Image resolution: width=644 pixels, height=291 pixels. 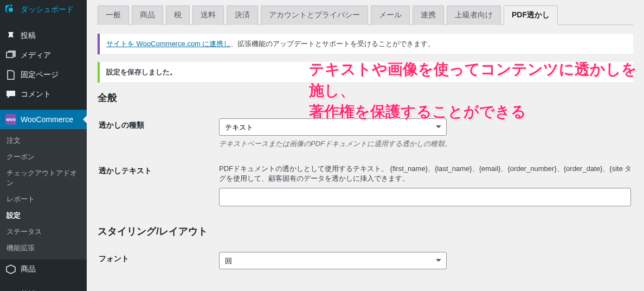 What do you see at coordinates (168, 43) in the screenshot?
I see `connect-link: サイトを WooCommerce.com に連携し` at bounding box center [168, 43].